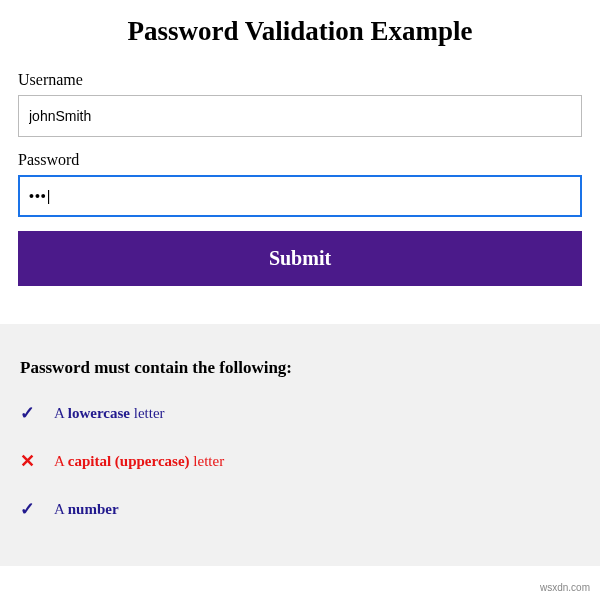 Image resolution: width=600 pixels, height=599 pixels. What do you see at coordinates (300, 196) in the screenshot?
I see `password-input: •••|` at bounding box center [300, 196].